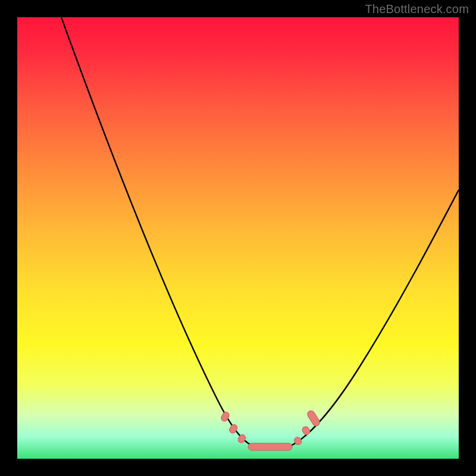 Image resolution: width=476 pixels, height=476 pixels. What do you see at coordinates (271, 430) in the screenshot?
I see `marker-group` at bounding box center [271, 430].